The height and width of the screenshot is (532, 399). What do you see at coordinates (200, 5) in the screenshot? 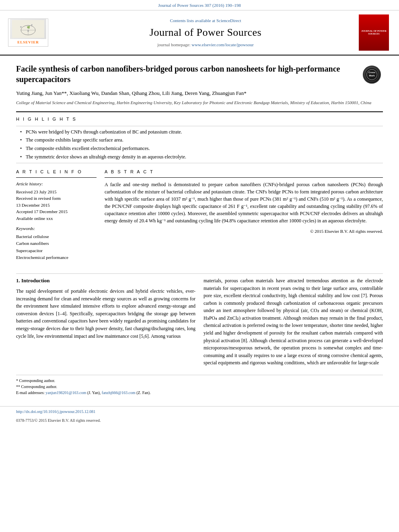
I see `journal-reference: Journal of Power Sources 307 (2016) 190–…` at bounding box center [200, 5].